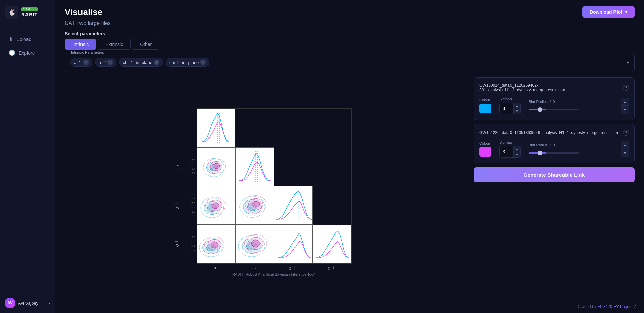  What do you see at coordinates (485, 143) in the screenshot?
I see `colour-label-2: Colour` at bounding box center [485, 143].